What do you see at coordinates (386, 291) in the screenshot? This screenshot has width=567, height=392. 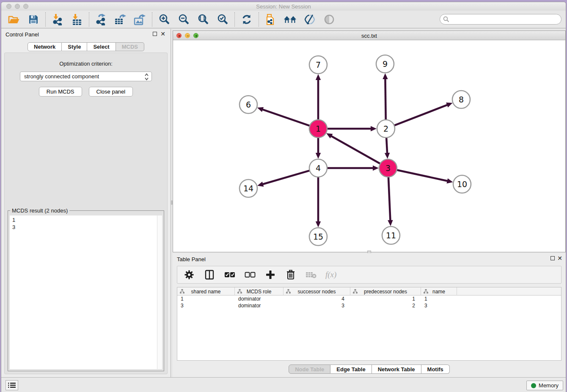 I see `column-header-predecessor-nodes: predecessor nodes` at bounding box center [386, 291].